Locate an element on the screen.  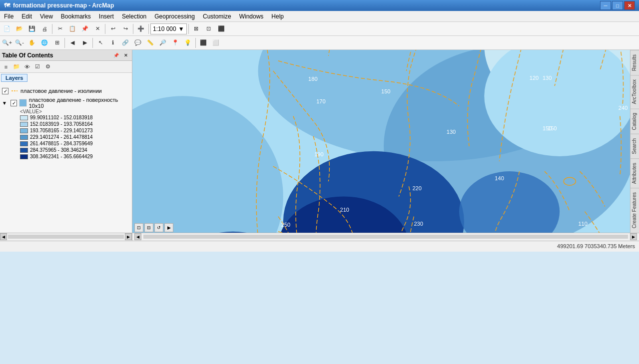
menu-item-bookmarks: Bookmarks is located at coordinates (76, 16).